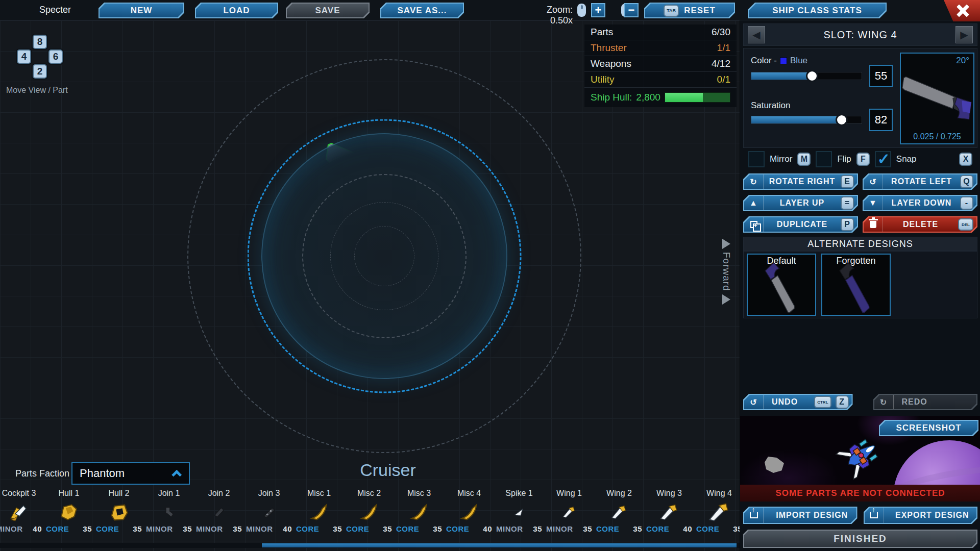 This screenshot has width=980, height=551. Describe the element at coordinates (598, 10) in the screenshot. I see `zoom-in-button: +` at that location.